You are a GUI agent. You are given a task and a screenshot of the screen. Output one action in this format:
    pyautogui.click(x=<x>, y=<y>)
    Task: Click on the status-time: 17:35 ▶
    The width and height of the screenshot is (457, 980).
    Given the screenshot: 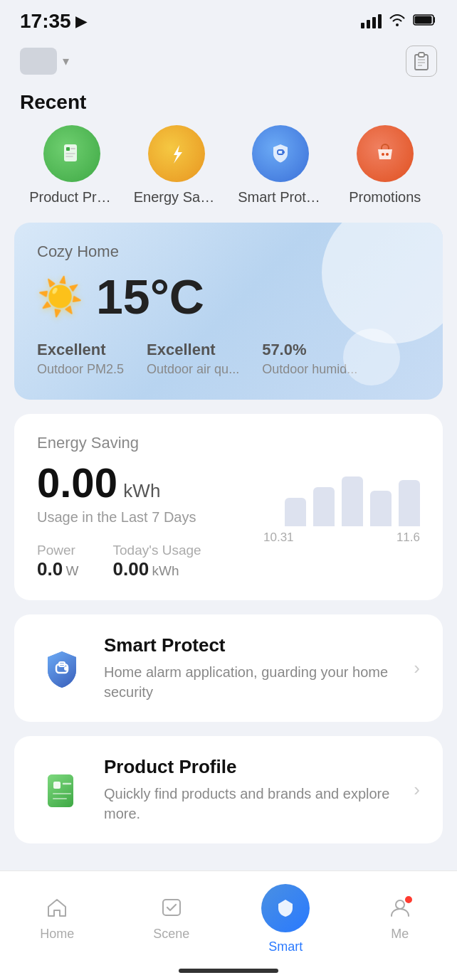 What is the action you would take?
    pyautogui.click(x=53, y=21)
    